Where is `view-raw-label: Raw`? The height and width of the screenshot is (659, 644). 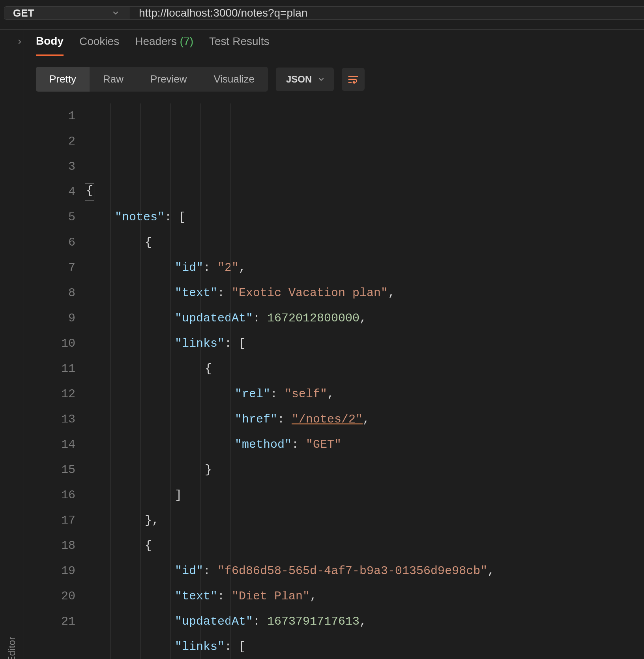 view-raw-label: Raw is located at coordinates (113, 79).